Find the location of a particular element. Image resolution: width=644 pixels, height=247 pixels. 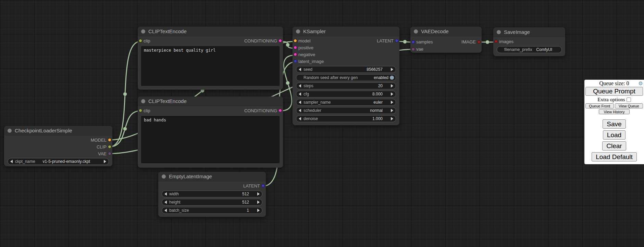

queue-size-label: Queue size: 0 is located at coordinates (614, 83).